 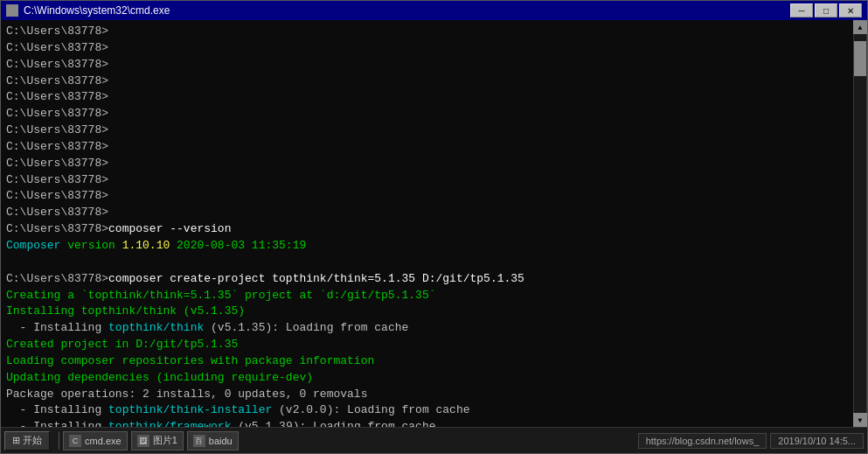 I want to click on prompt-line-8: C:\Users\83778>, so click(x=427, y=147).